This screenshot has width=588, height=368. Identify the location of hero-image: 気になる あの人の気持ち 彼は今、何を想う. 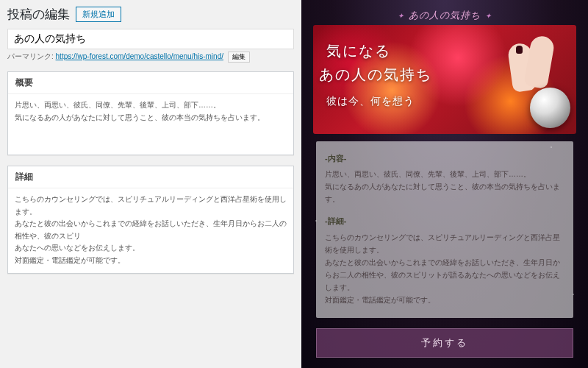
(445, 79).